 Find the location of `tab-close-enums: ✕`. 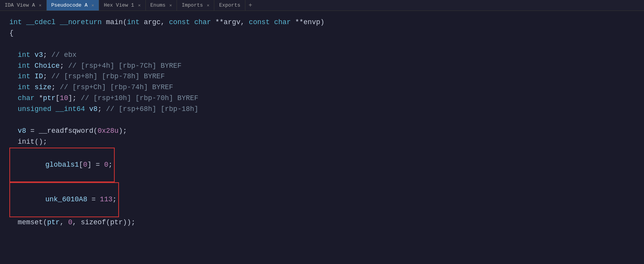

tab-close-enums: ✕ is located at coordinates (171, 5).